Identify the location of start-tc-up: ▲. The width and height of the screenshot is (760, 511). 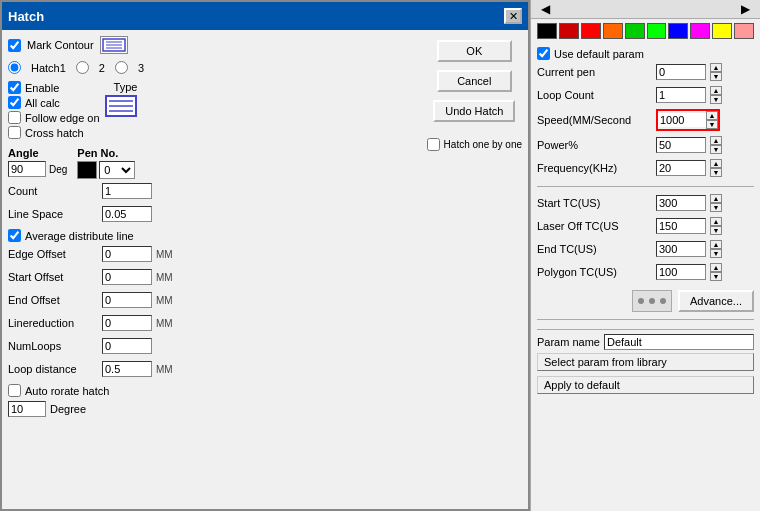
(716, 198).